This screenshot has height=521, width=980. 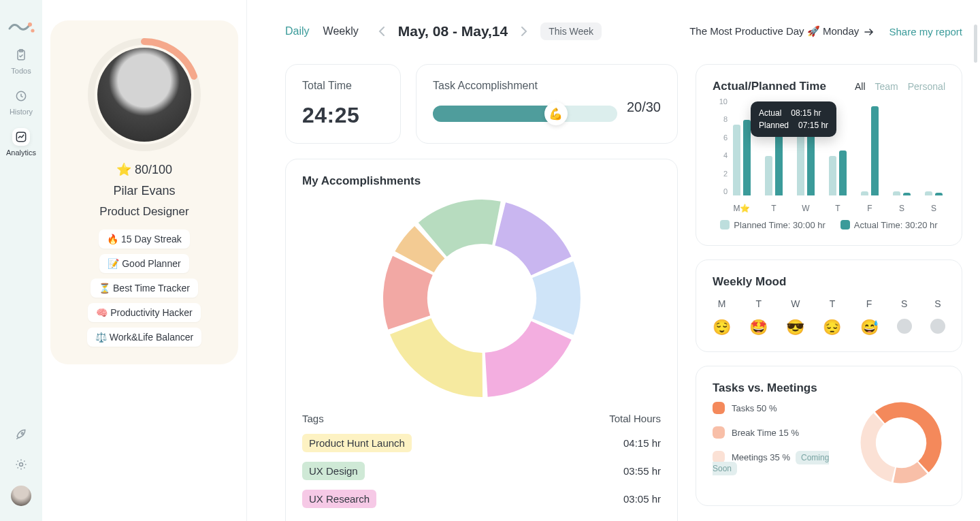 I want to click on tooltip-planned: 07:15 hr, so click(x=813, y=125).